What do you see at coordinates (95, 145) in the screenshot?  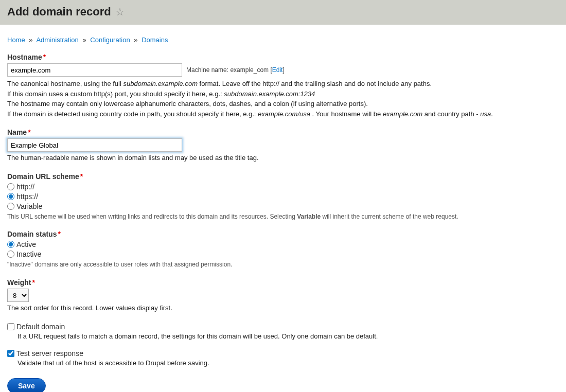 I see `name-input` at bounding box center [95, 145].